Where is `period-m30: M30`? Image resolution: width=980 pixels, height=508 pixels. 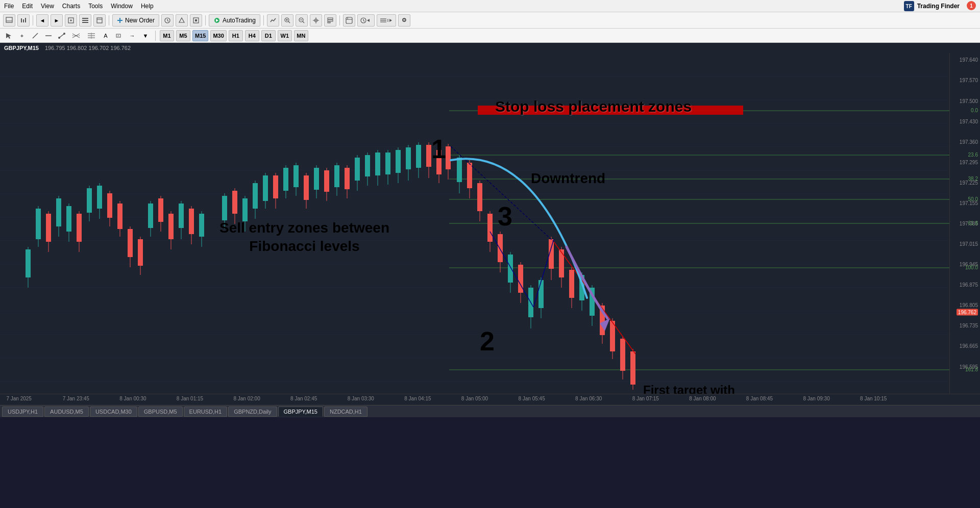 period-m30: M30 is located at coordinates (218, 36).